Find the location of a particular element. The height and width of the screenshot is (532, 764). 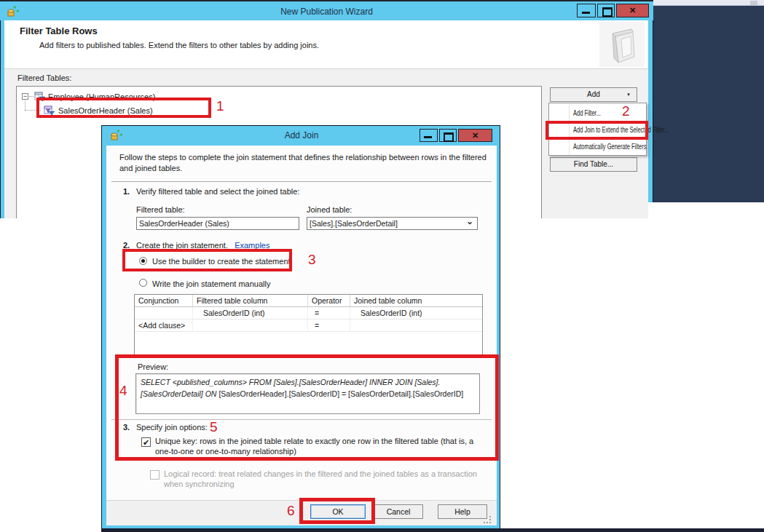

annotation-digit-6: 6 is located at coordinates (291, 511).